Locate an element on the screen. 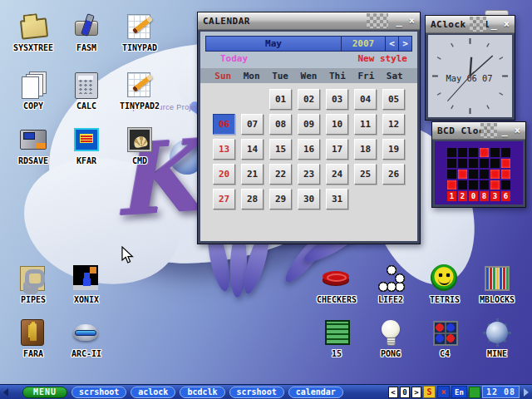 The image size is (532, 399). calendar-day-17: 17 is located at coordinates (337, 150).